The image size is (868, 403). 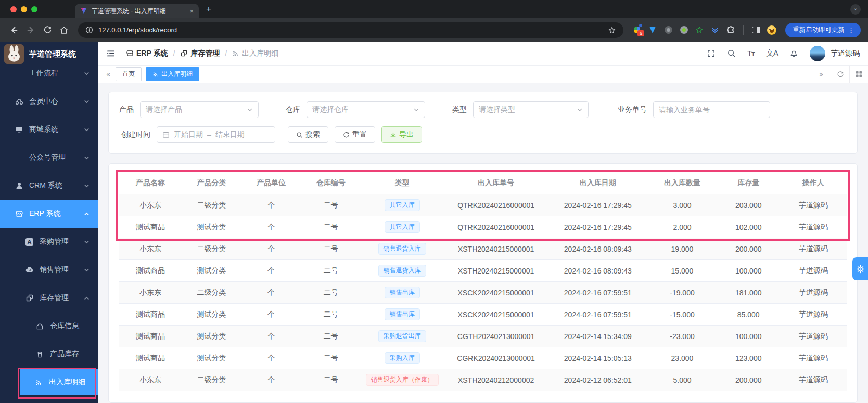 What do you see at coordinates (668, 30) in the screenshot?
I see `extension-wheel-icon` at bounding box center [668, 30].